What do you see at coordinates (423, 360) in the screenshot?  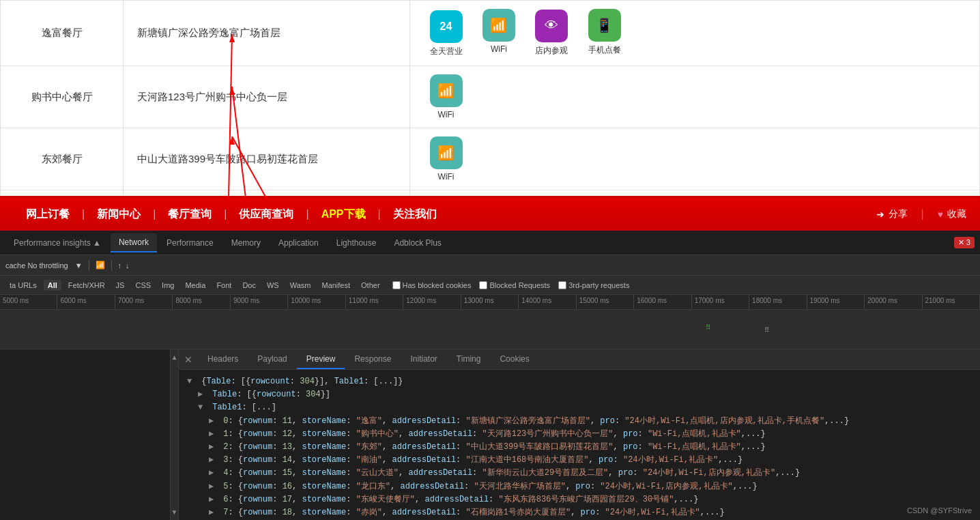 I see `tab-initiator: Initiator` at bounding box center [423, 360].